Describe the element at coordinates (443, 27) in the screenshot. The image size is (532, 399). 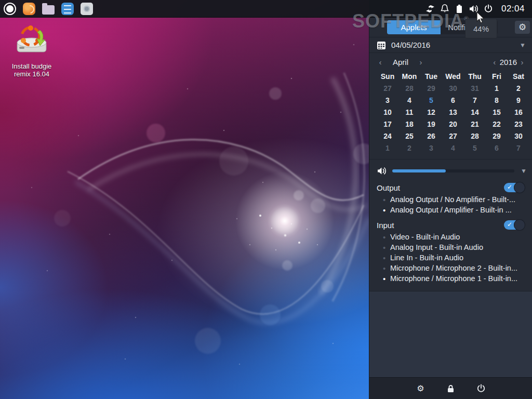
I see `raven-tab-group: Applets Notifications` at that location.